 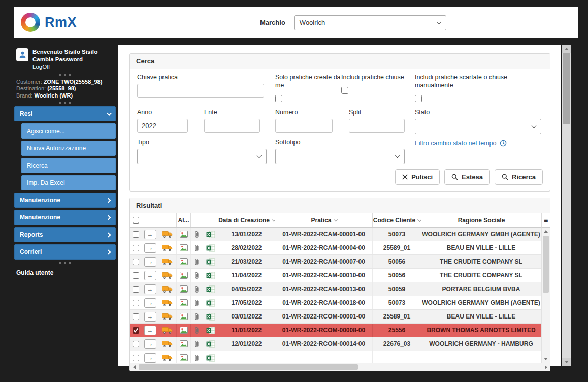 I want to click on header-codice-cliente: Codice Cliente, so click(x=397, y=220).